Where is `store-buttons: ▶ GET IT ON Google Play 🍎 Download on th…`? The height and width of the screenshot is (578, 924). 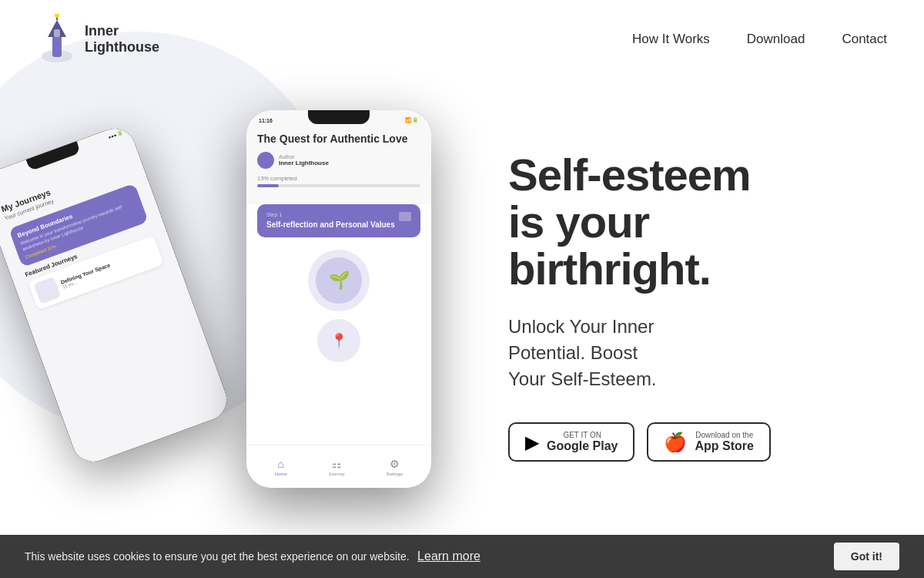 store-buttons: ▶ GET IT ON Google Play 🍎 Download on th… is located at coordinates (693, 442).